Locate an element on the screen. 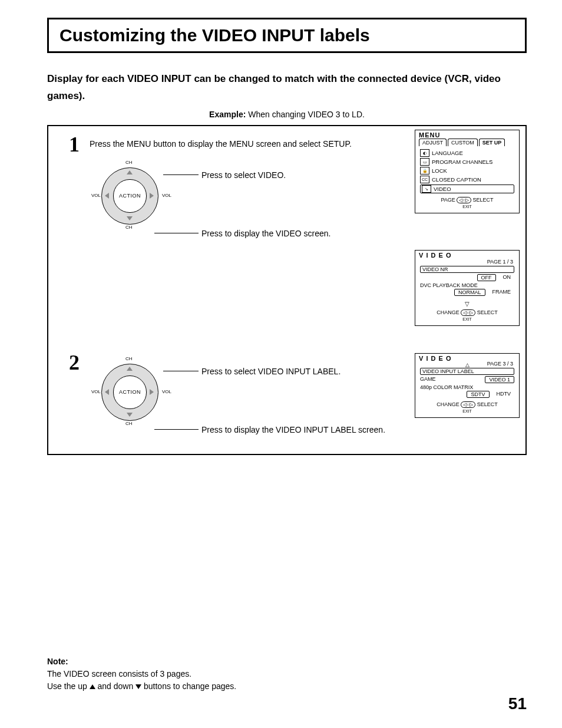  osd-opts: NORMAL FRAME is located at coordinates (467, 292).